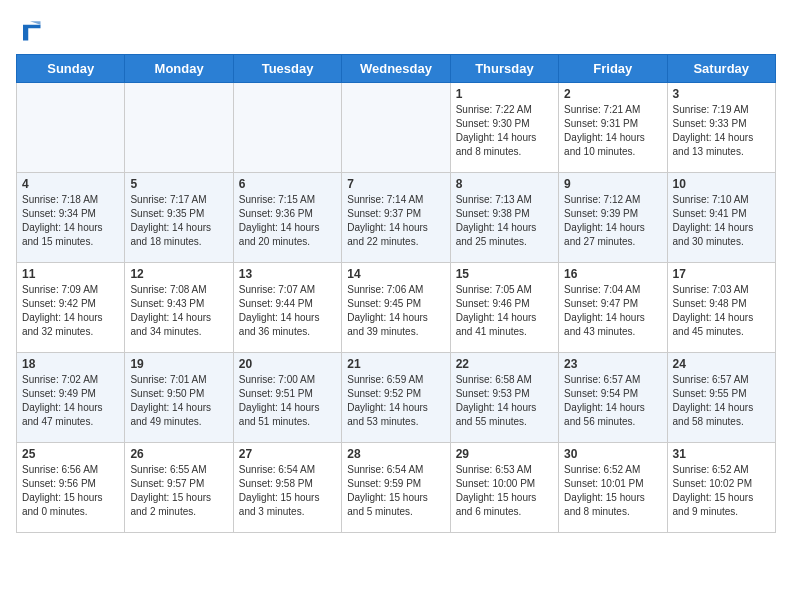  Describe the element at coordinates (396, 401) in the screenshot. I see `day-info: Sunrise: 6:59 AM Sunset: 9:52 PM Dayligh…` at that location.